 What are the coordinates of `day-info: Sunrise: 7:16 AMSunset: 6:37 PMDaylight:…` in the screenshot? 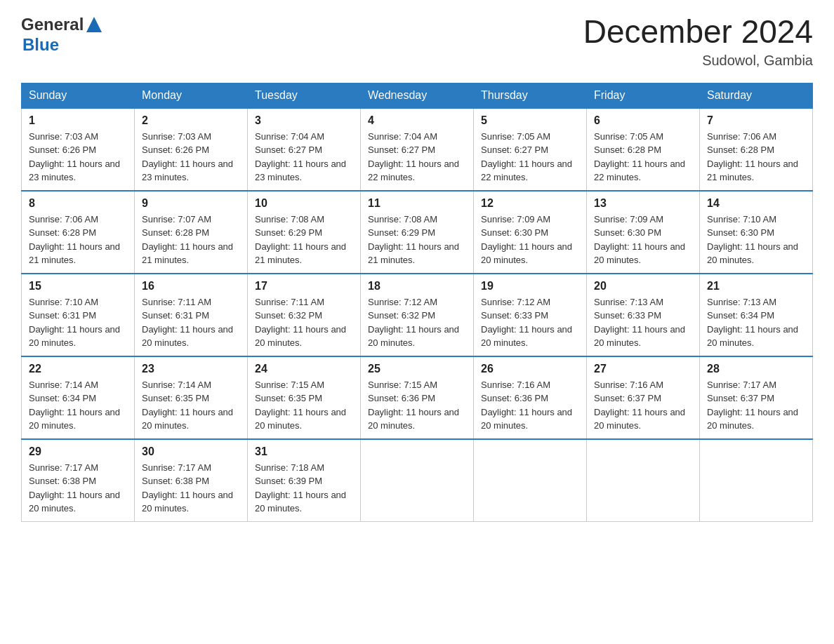 It's located at (643, 405).